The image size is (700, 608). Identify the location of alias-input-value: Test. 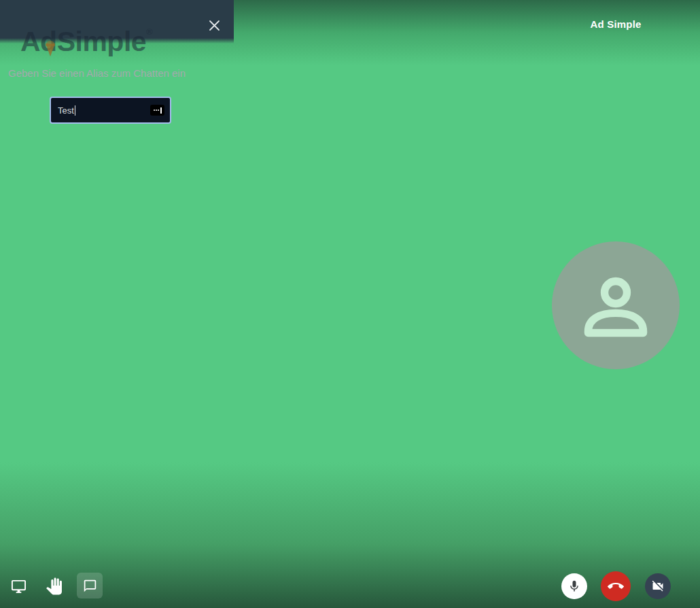
(66, 110).